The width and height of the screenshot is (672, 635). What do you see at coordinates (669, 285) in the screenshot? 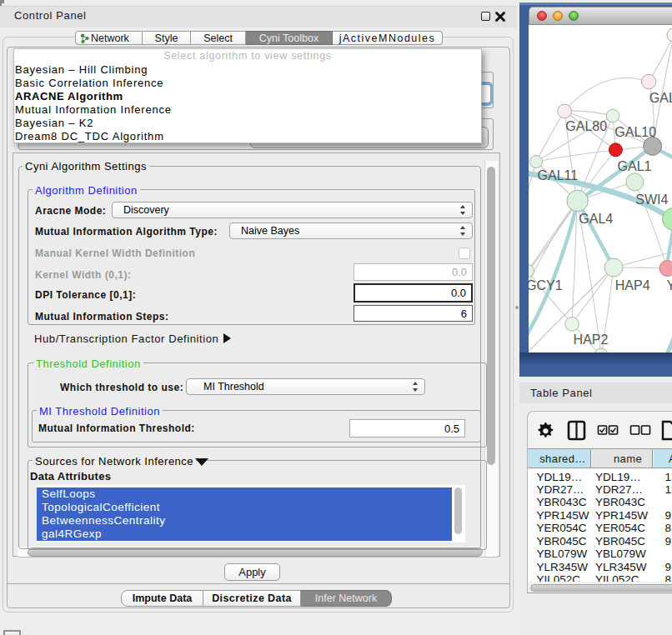
I see `svg-text: YE` at bounding box center [669, 285].